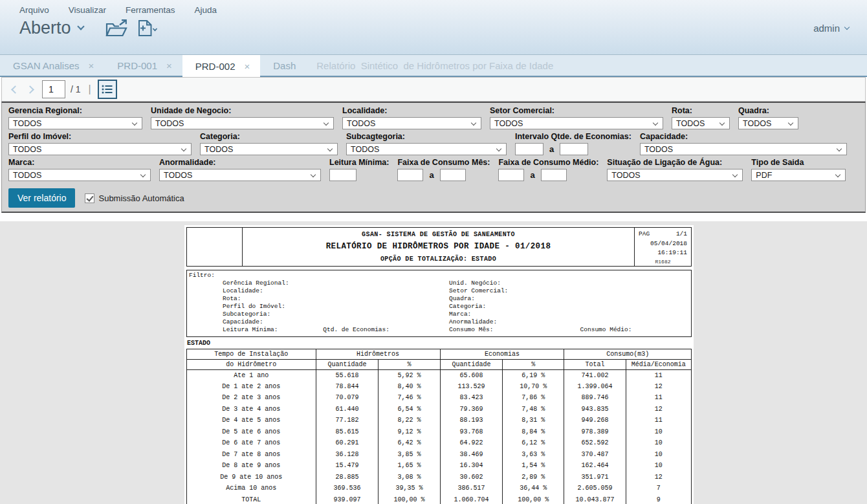 The image size is (867, 504). Describe the element at coordinates (439, 291) in the screenshot. I see `report-filter-line: Localidade:Setor Comercial:` at that location.